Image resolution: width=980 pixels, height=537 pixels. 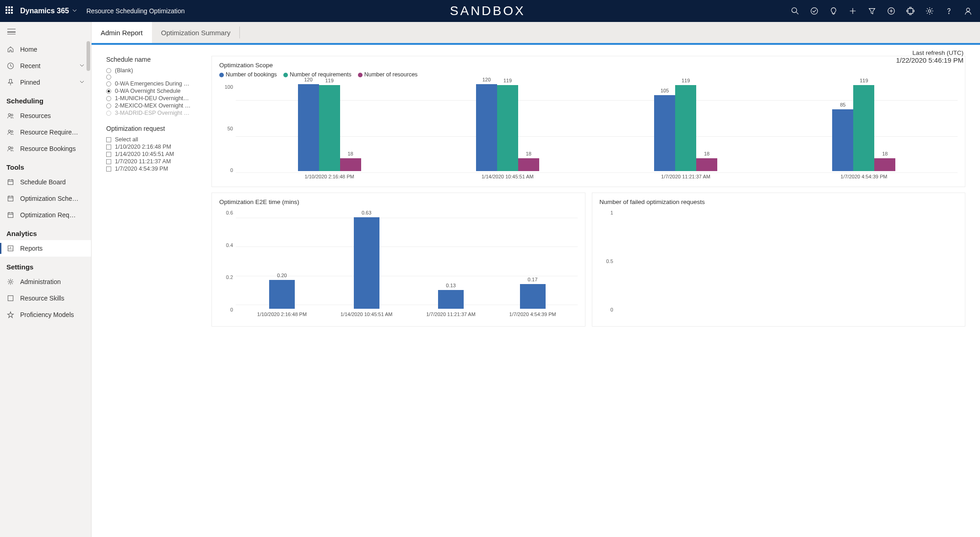 I want to click on radio-option: 0-WA Overnight Schedule, so click(x=154, y=91).